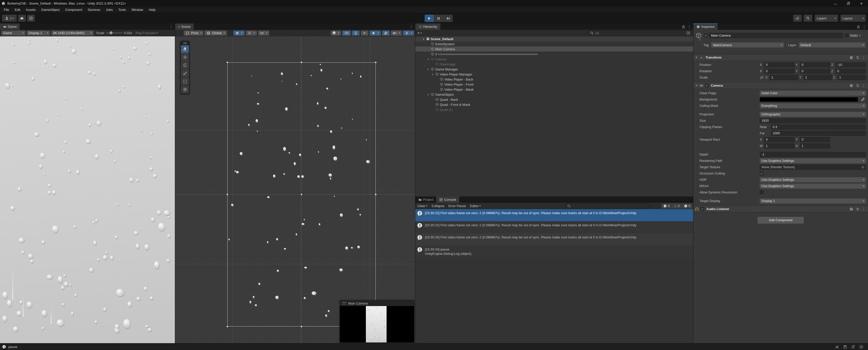  I want to click on error-filter-toggle: 0, so click(687, 206).